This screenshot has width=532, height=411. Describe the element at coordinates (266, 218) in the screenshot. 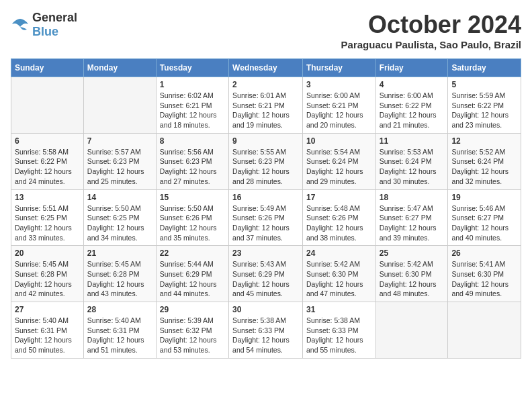

I see `calendar-cell: 16Sunrise: 5:49 AMSunset: 6:26 PMDayligh…` at that location.